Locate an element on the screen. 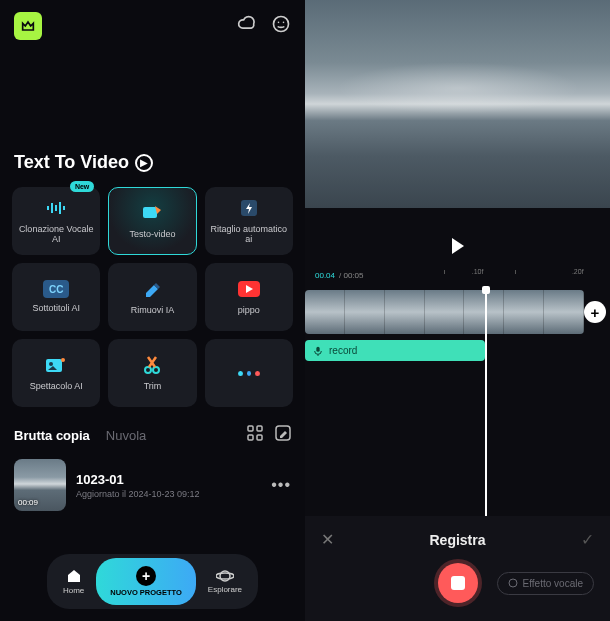 This screenshot has height=621, width=610. feature-label: Ritaglio automatico ai is located at coordinates (249, 235).